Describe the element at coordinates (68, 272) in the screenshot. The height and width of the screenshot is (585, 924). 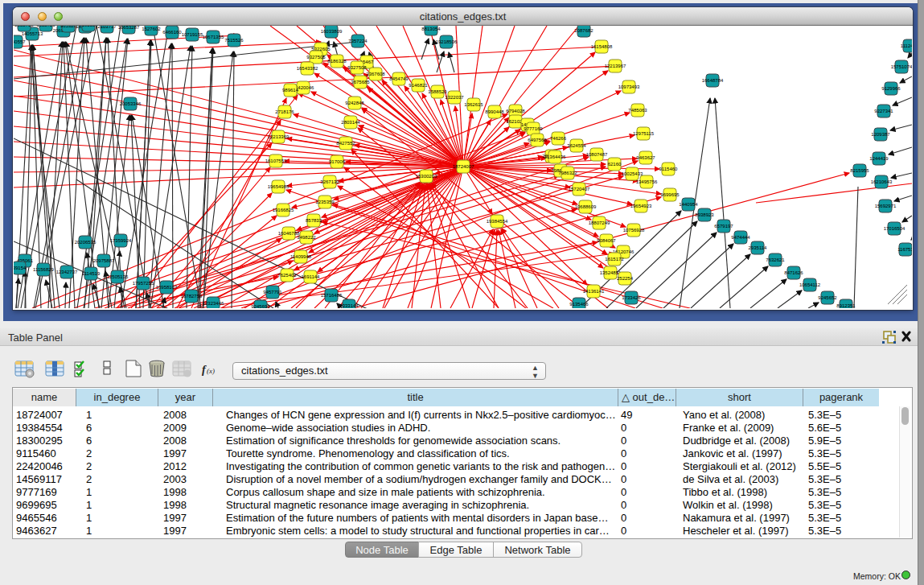
I see `svg-text: 12342737` at that location.